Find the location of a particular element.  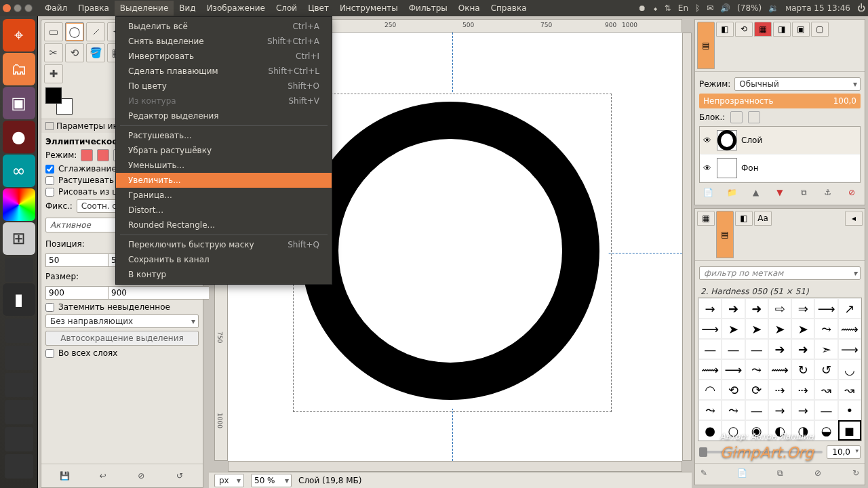

delete-layer-icon: ⊘ is located at coordinates (852, 192).